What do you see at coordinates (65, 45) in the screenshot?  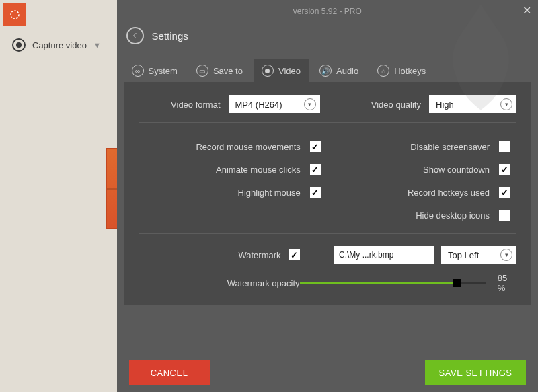 I see `capture-video-dropdown: Capture video ▼` at bounding box center [65, 45].